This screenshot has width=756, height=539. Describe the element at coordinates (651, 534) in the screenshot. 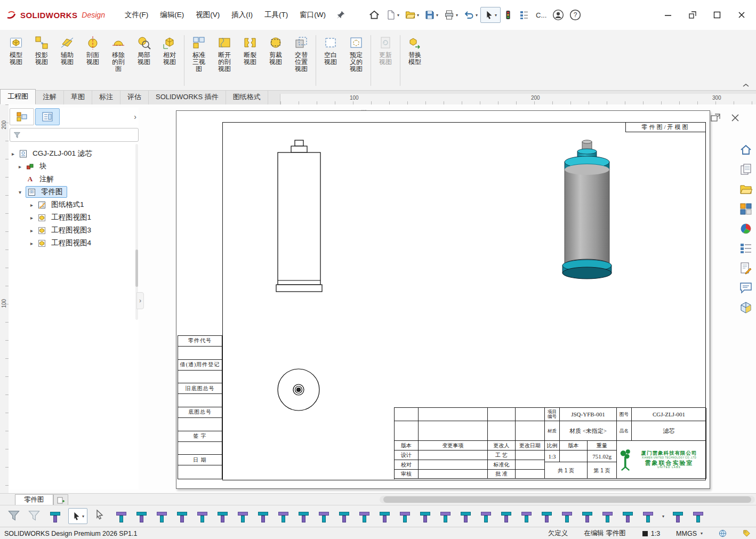

I see `sheet-scale-indicator: 1:3` at that location.